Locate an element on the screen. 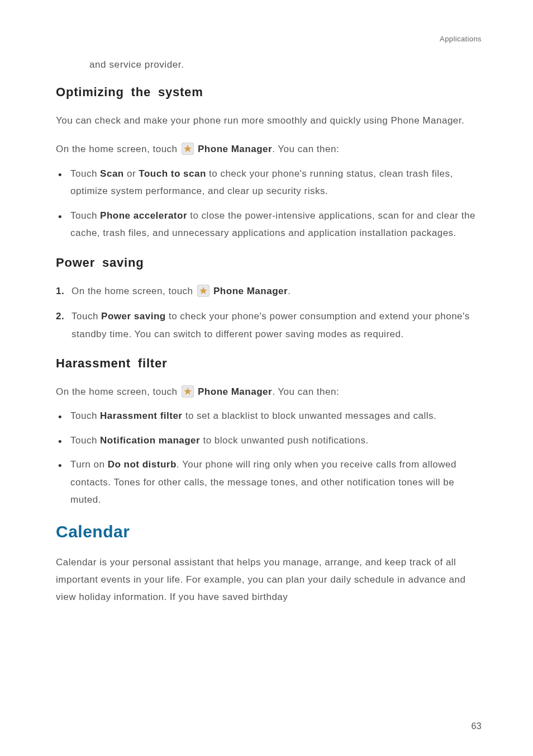 This screenshot has height=756, width=533. heading-power-saving: Power saving is located at coordinates (269, 263).